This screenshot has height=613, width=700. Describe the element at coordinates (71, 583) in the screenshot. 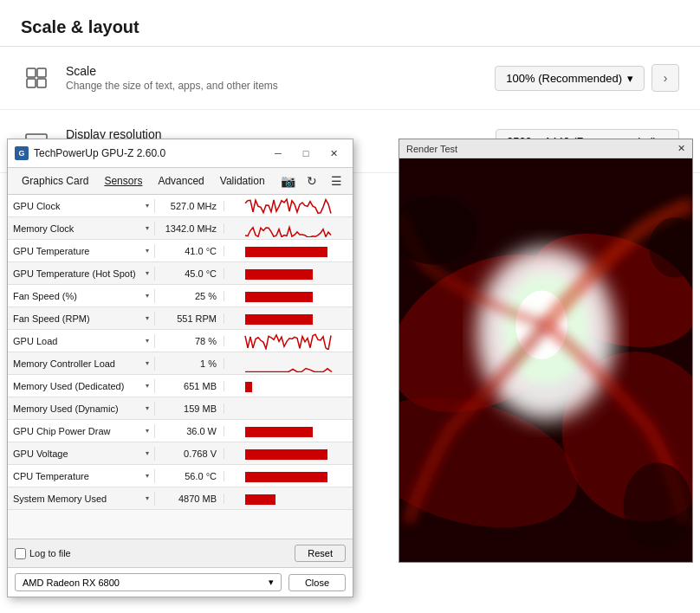

I see `gpu-name: AMD Radeon RX 6800` at that location.